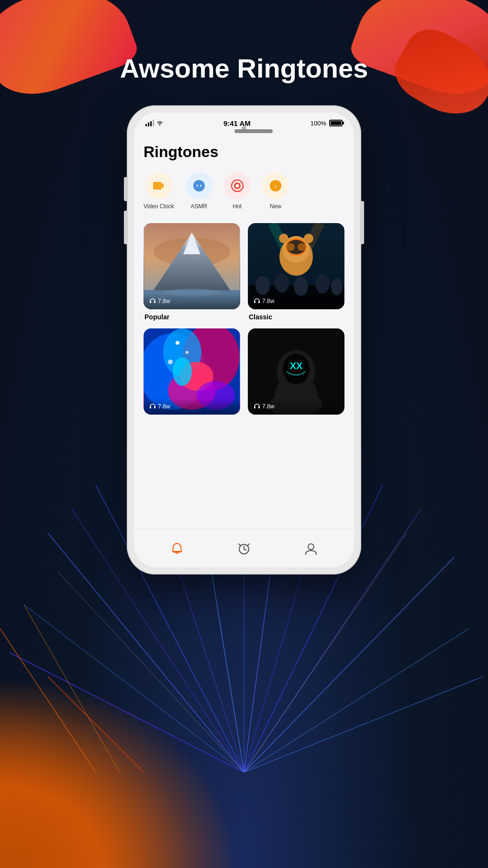 The height and width of the screenshot is (868, 488). I want to click on new-icon-wrap: ♪, so click(276, 186).